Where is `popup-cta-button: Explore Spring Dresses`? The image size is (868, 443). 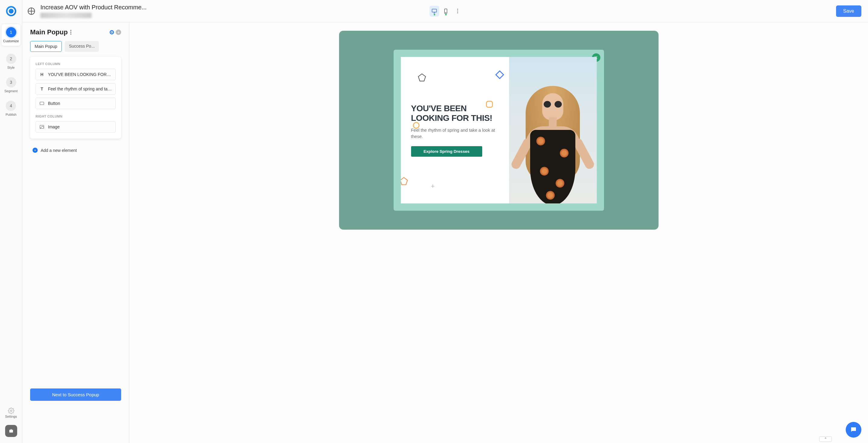
popup-cta-button: Explore Spring Dresses is located at coordinates (447, 152).